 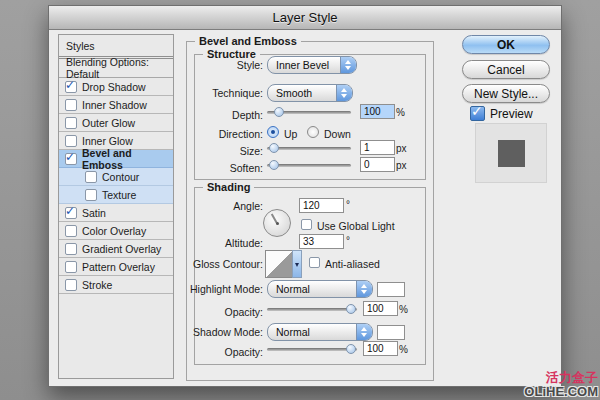 I want to click on angle-dial, so click(x=277, y=223).